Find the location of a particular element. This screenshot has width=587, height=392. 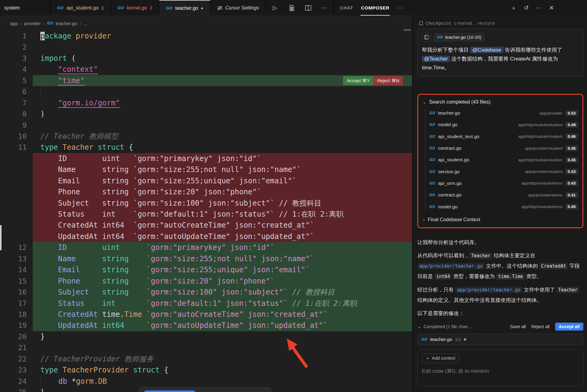

search-result-row: GOmodel.goapp/http/module/demo0.40 is located at coordinates (504, 207).